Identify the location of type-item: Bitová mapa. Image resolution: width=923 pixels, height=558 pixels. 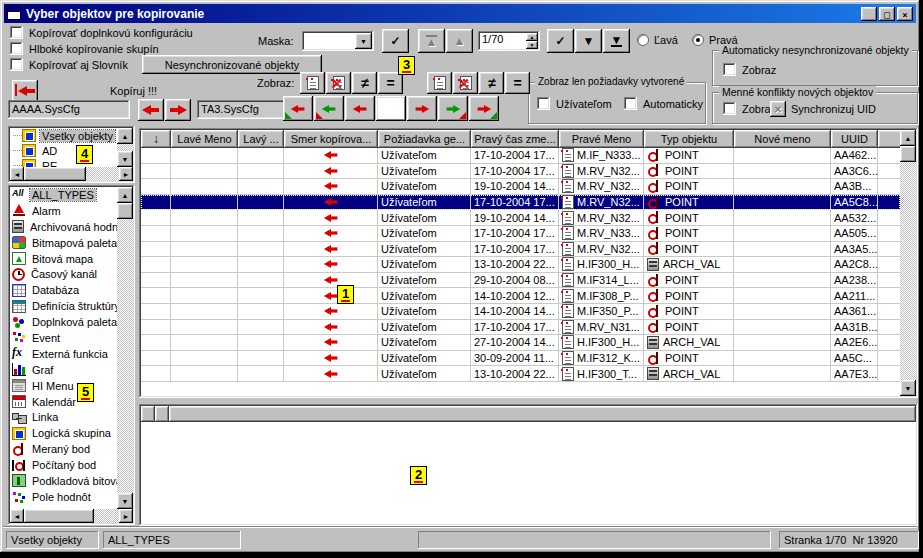
(64, 259).